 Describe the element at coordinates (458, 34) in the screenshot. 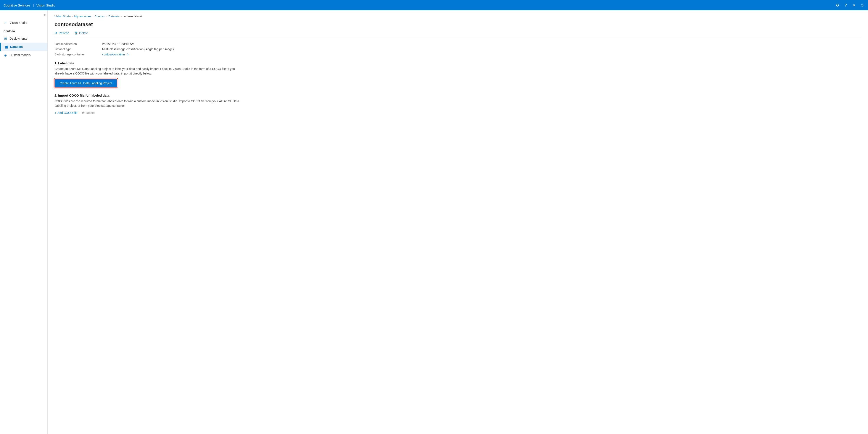

I see `toolbar: ↺ Refresh 🗑 Delete` at that location.